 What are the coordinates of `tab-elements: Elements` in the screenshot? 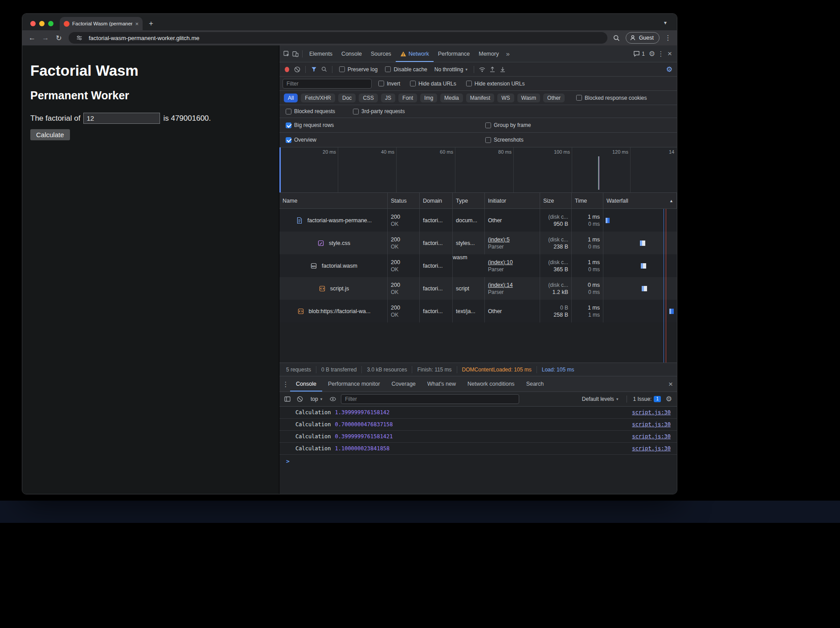 It's located at (321, 53).